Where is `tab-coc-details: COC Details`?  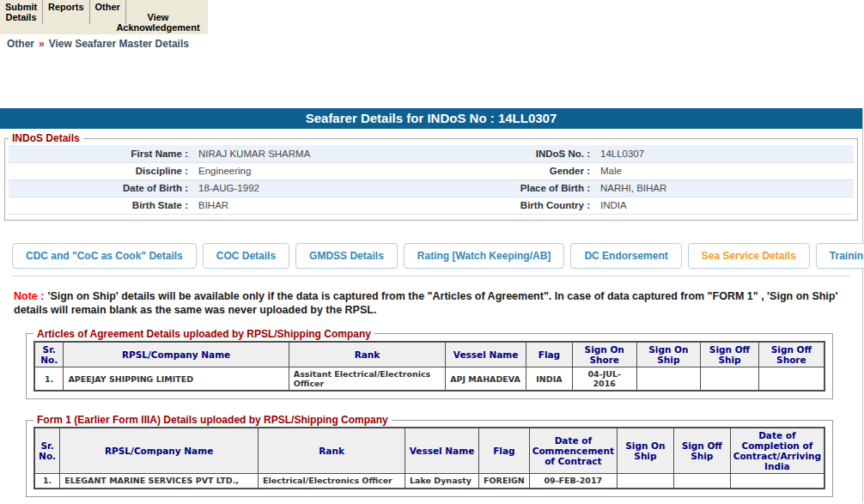 tab-coc-details: COC Details is located at coordinates (246, 256).